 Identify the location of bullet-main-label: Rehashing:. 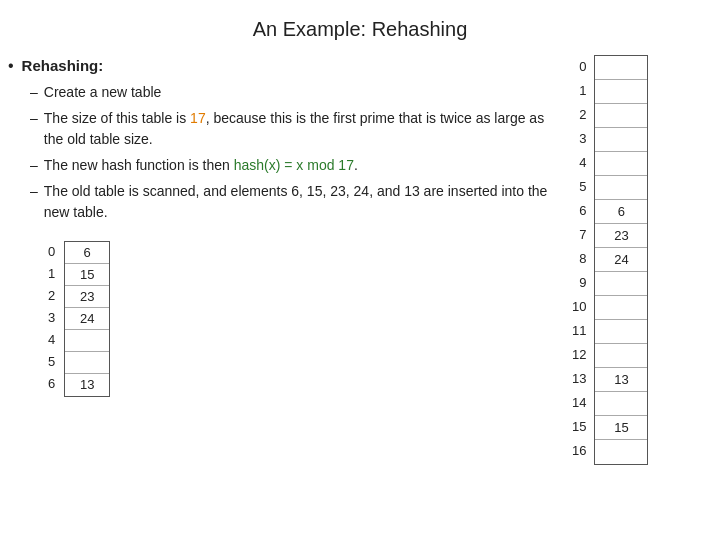
(63, 66).